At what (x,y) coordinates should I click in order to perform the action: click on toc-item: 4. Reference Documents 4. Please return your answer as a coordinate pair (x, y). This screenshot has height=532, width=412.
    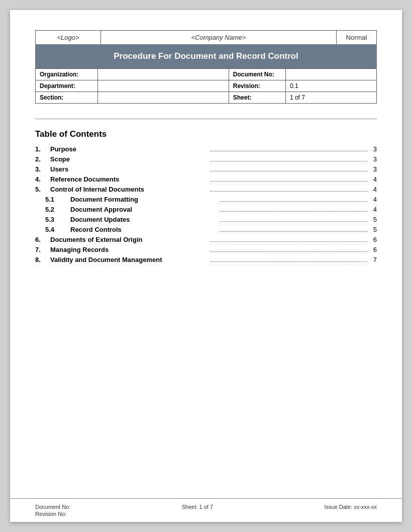
    Looking at the image, I should click on (206, 179).